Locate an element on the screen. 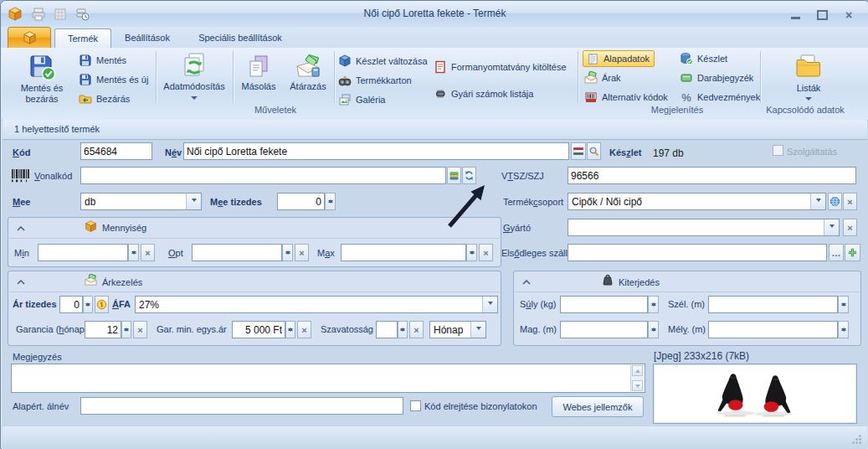 The width and height of the screenshot is (868, 449). view-alt-codes-button: Alternatív kódok is located at coordinates (626, 97).